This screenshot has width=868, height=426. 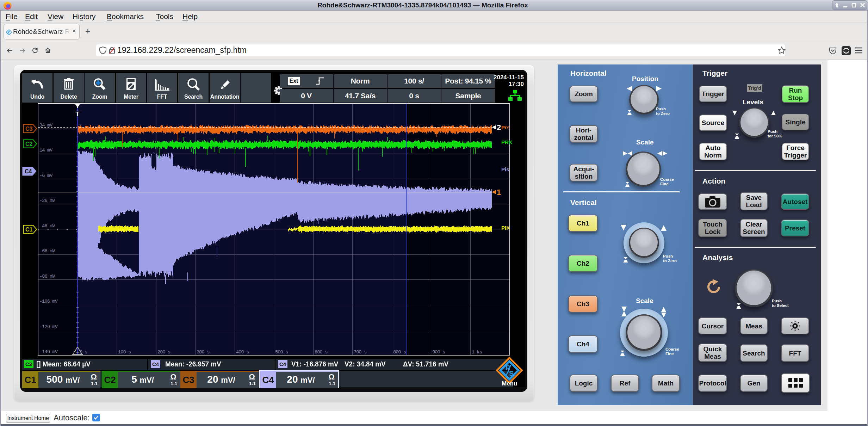 What do you see at coordinates (399, 352) in the screenshot?
I see `svg-text: 800 s` at bounding box center [399, 352].